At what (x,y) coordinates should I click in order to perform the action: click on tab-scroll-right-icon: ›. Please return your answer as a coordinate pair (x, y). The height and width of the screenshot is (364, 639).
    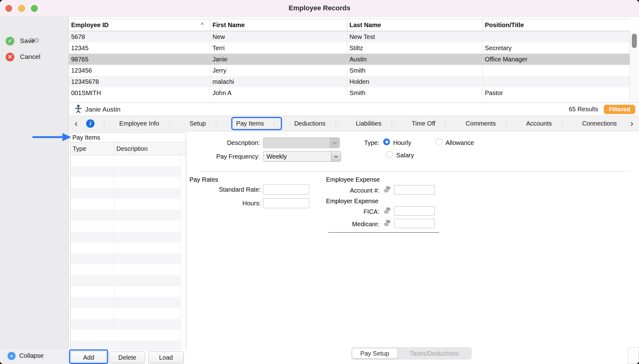
    Looking at the image, I should click on (632, 123).